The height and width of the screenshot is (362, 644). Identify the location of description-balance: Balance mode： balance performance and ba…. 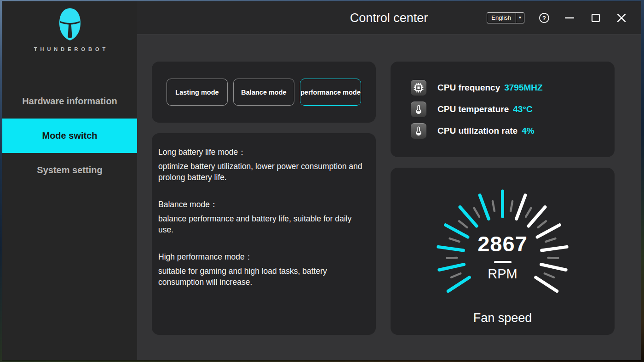
(262, 217).